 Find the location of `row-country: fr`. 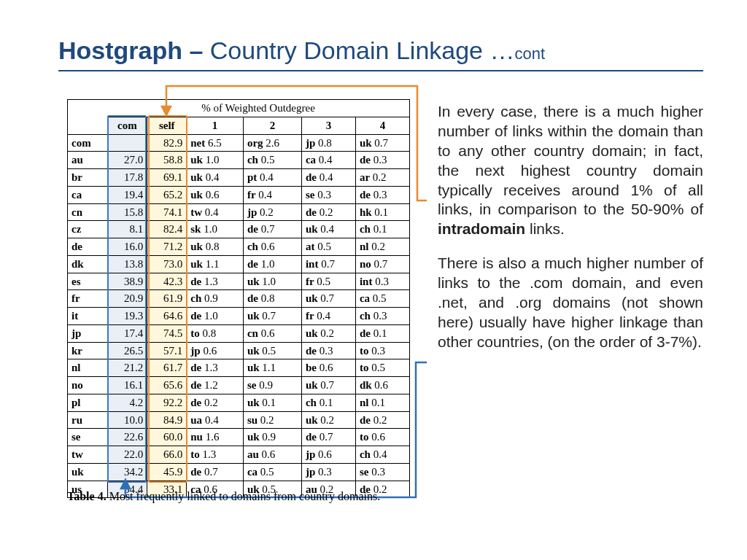

row-country: fr is located at coordinates (88, 299).